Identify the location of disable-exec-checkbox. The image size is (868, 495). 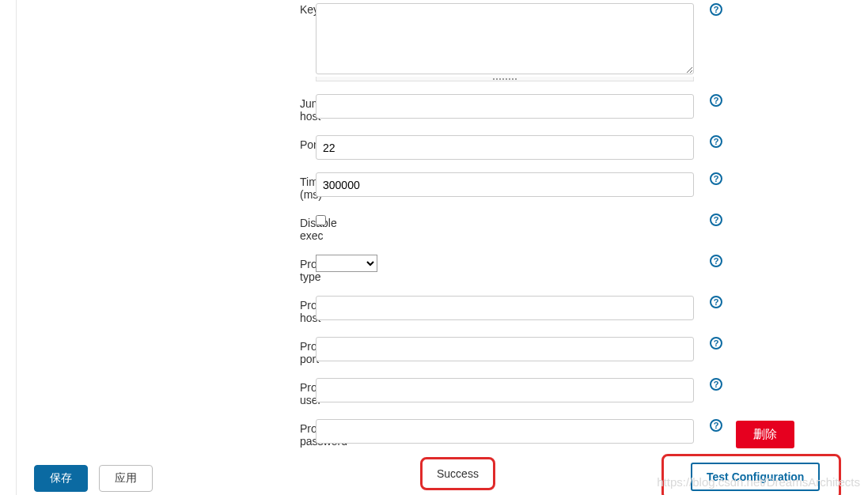
(321, 220).